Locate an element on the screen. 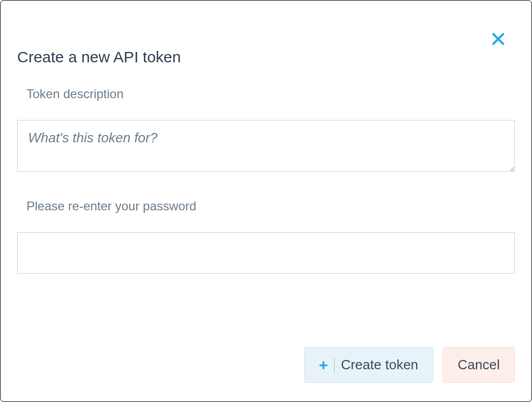 Image resolution: width=532 pixels, height=402 pixels. description-label: Token description is located at coordinates (271, 94).